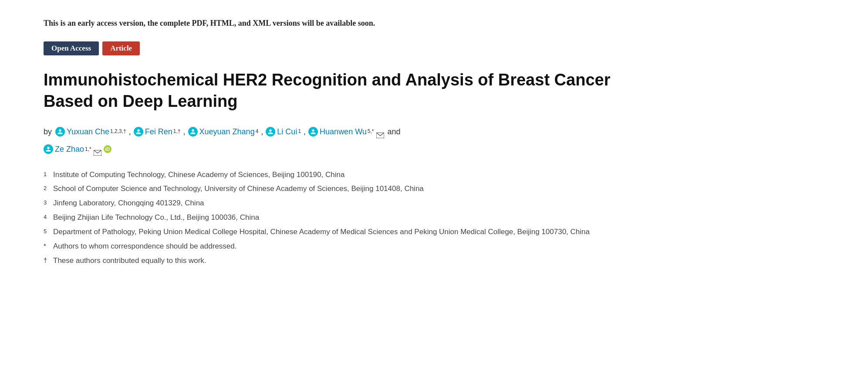 The width and height of the screenshot is (868, 392). What do you see at coordinates (156, 218) in the screenshot?
I see `affiliation-text-4: Beijing Zhijian Life Technology Co., Ltd…` at bounding box center [156, 218].